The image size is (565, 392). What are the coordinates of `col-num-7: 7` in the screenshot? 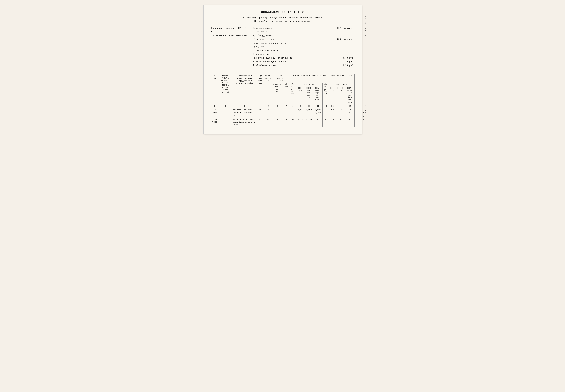 It's located at (286, 106).